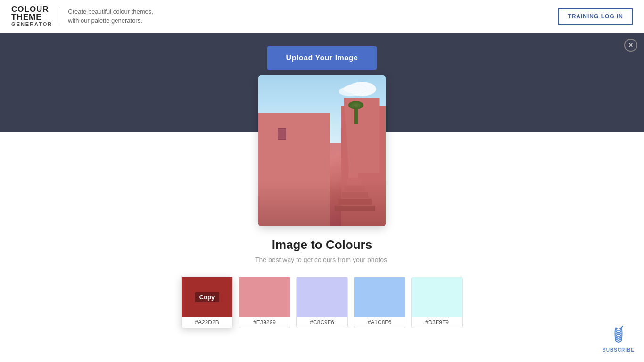 The image size is (644, 362). I want to click on subscribe-label: SUBSCRIBE, so click(619, 350).